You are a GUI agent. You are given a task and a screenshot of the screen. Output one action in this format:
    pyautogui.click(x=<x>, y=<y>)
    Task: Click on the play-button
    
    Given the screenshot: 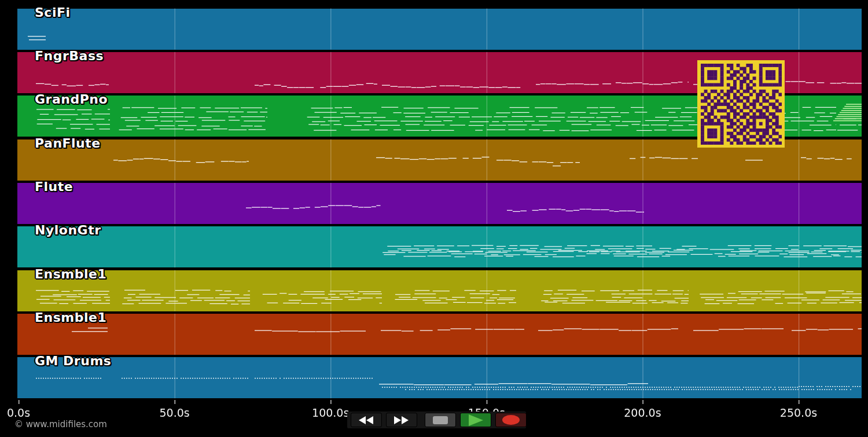 What is the action you would take?
    pyautogui.click(x=476, y=420)
    